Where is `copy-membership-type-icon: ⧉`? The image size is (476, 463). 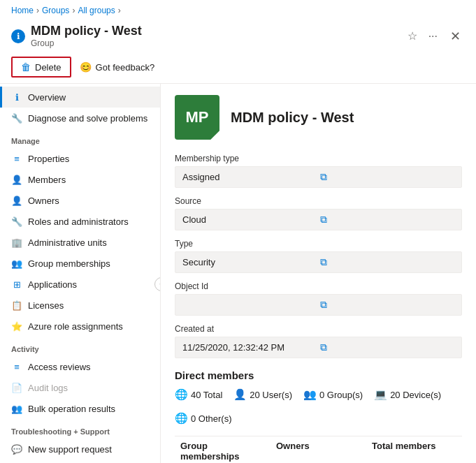
copy-membership-type-icon: ⧉ is located at coordinates (387, 177).